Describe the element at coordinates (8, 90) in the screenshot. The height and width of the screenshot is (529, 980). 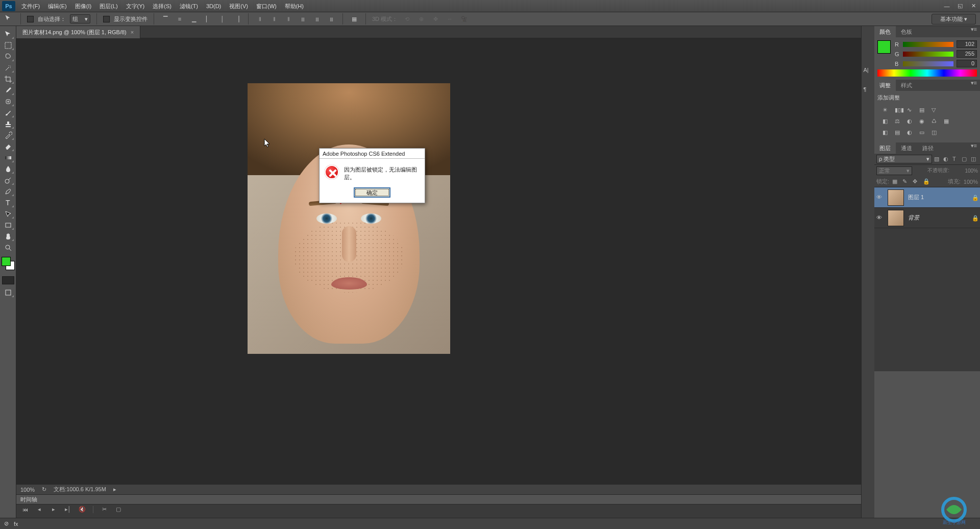
I see `eyedropper-tool` at that location.